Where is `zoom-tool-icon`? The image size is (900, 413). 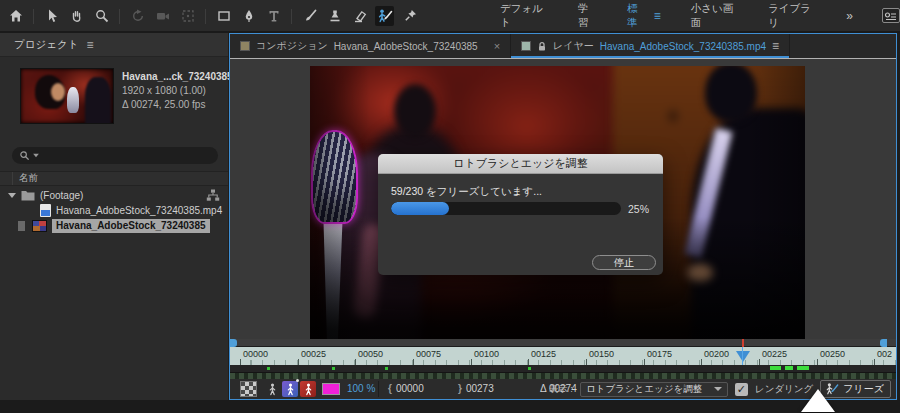 zoom-tool-icon is located at coordinates (102, 16).